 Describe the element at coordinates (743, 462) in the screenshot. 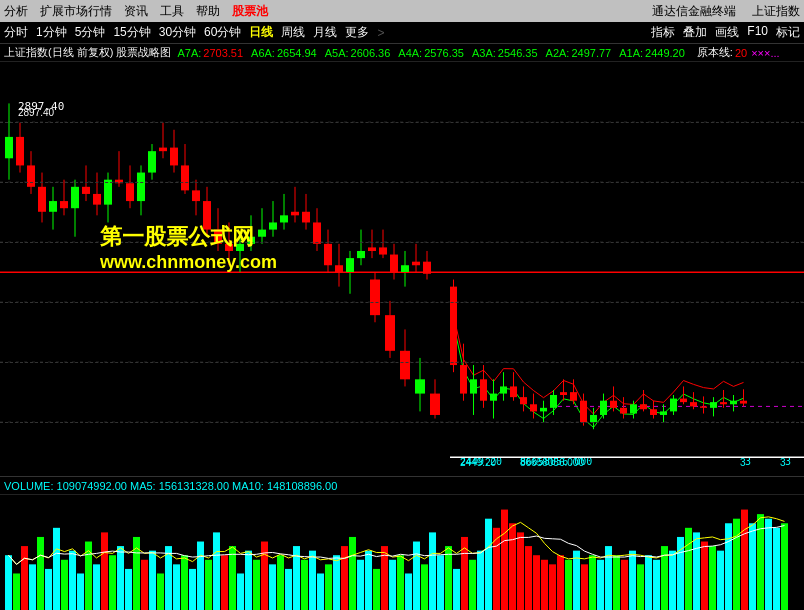

I see `price-level3: 3` at that location.